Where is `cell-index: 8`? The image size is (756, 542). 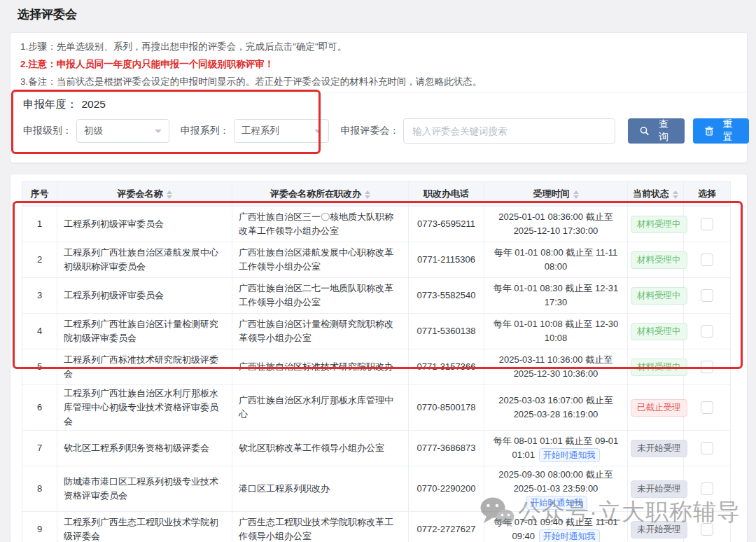 cell-index: 8 is located at coordinates (40, 489).